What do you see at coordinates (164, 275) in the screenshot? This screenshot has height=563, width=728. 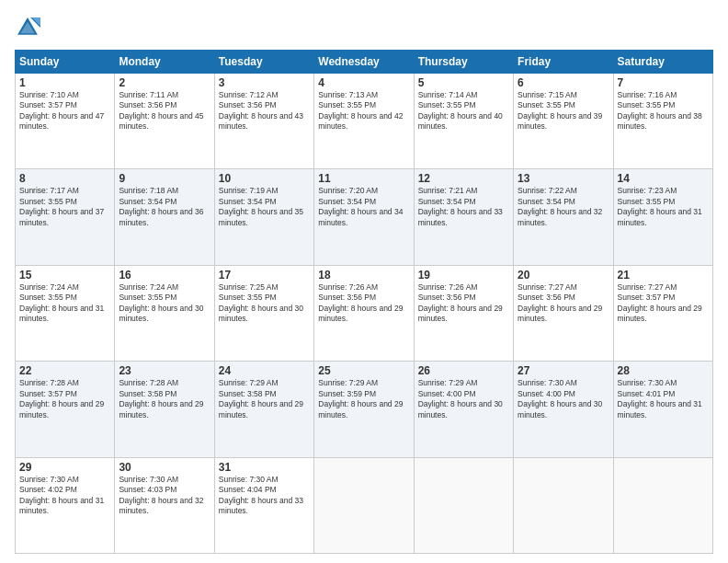 I see `day-number: 16` at bounding box center [164, 275].